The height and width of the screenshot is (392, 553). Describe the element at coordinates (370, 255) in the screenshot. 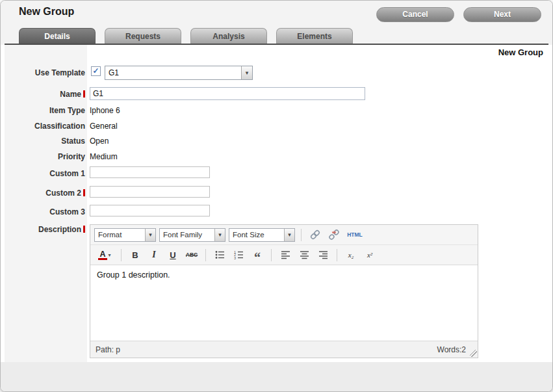

I see `superscript-icon: x²` at that location.